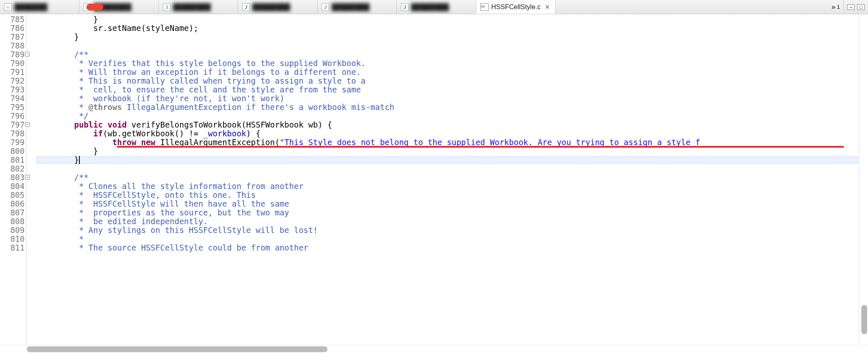  What do you see at coordinates (834, 7) in the screenshot?
I see `chevron-right-icon: »` at bounding box center [834, 7].